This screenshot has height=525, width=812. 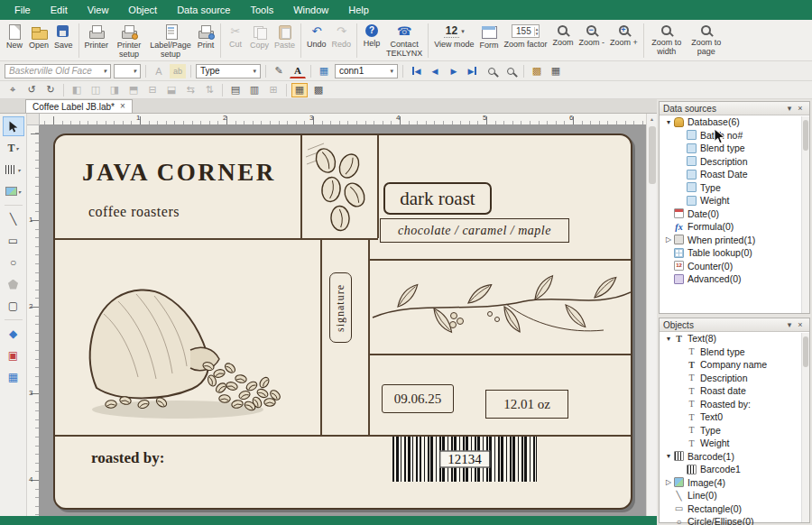 What do you see at coordinates (651, 119) in the screenshot?
I see `scroll-up-icon: ▴` at bounding box center [651, 119].